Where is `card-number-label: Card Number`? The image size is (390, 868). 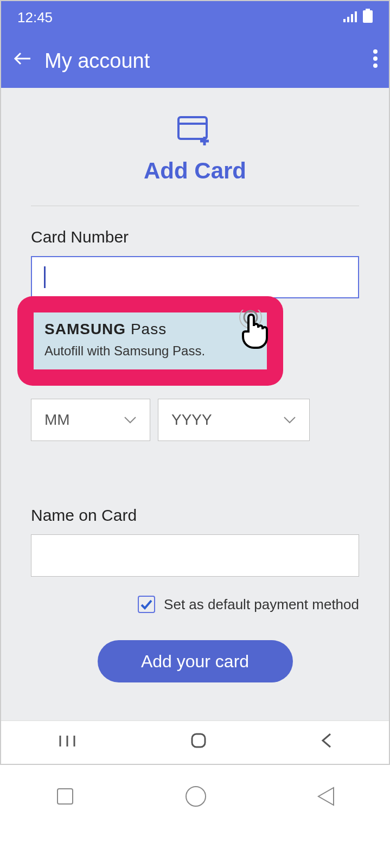 card-number-label: Card Number is located at coordinates (195, 237).